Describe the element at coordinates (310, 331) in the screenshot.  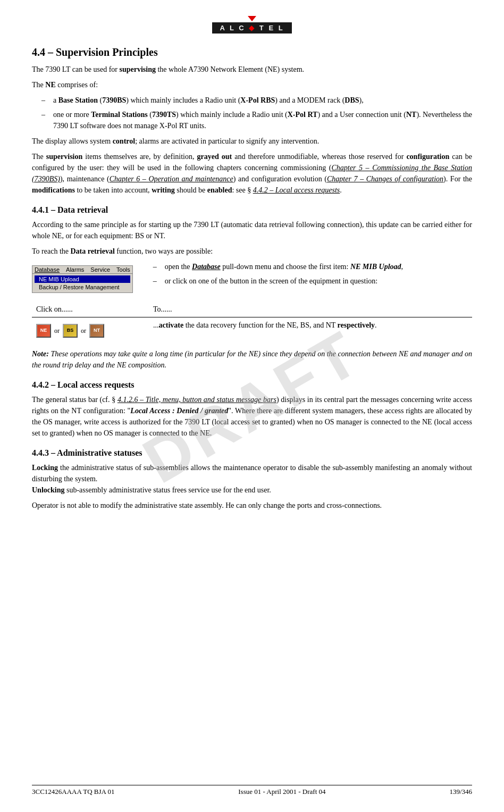
I see `click-table-description-cell: ...activate the data recovery function f…` at that location.